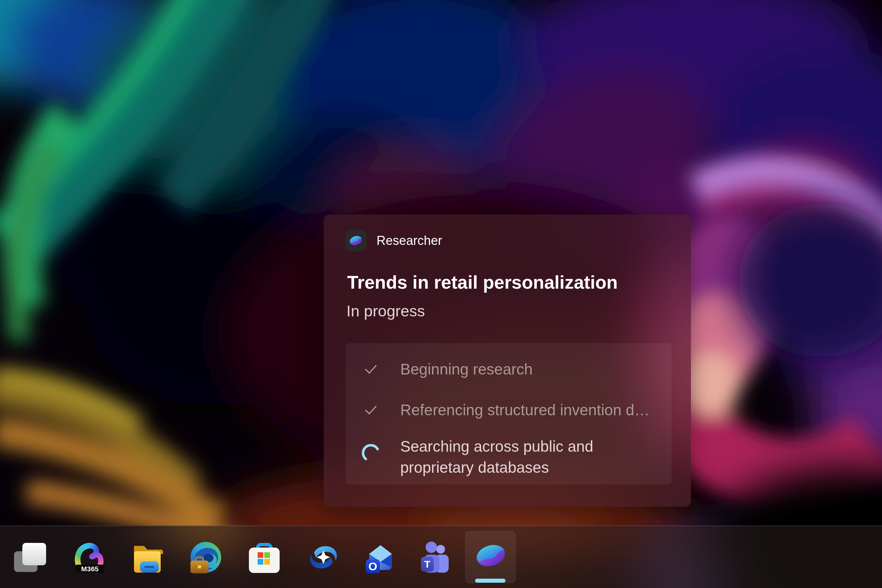  I want to click on edge-icon, so click(206, 557).